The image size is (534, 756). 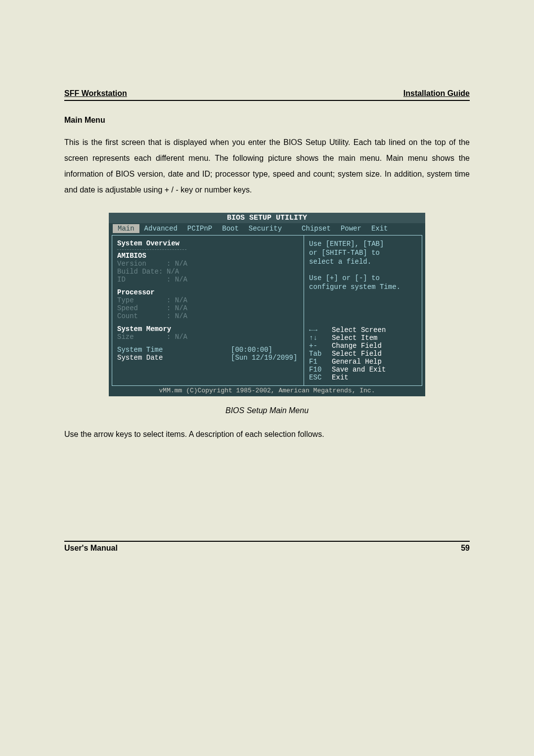 What do you see at coordinates (267, 411) in the screenshot?
I see `figure-caption: BIOS Setup Main Menu` at bounding box center [267, 411].